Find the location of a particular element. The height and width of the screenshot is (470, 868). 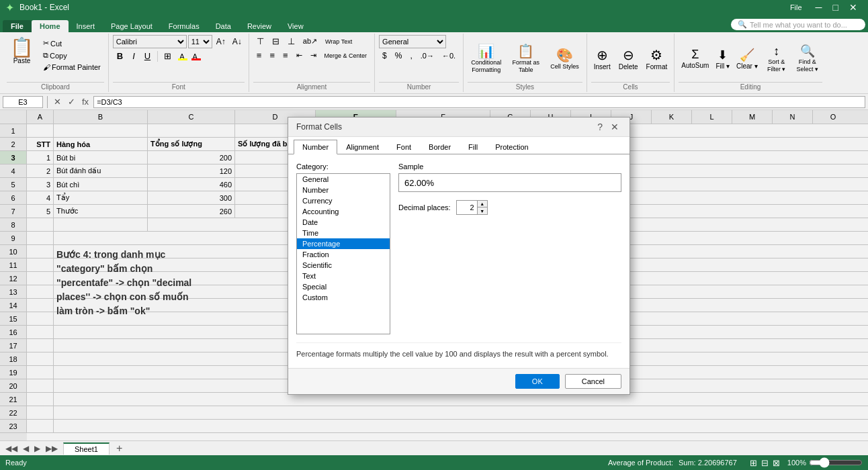

merge-center-btn: Merge & Center is located at coordinates (346, 56).